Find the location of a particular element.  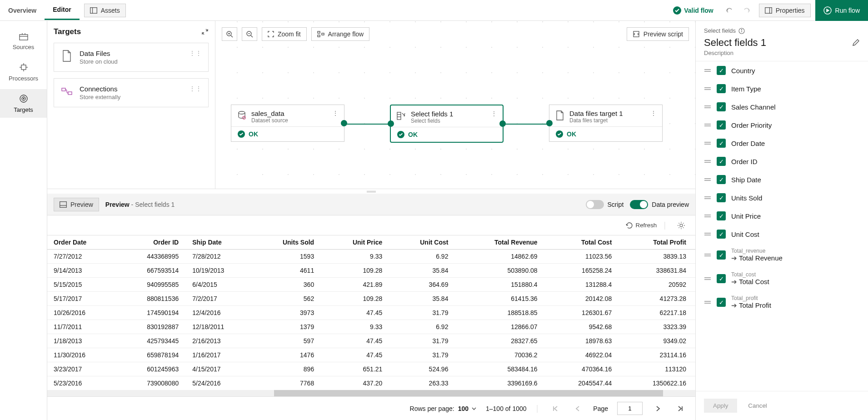

field-row: ✓ Country is located at coordinates (782, 70).